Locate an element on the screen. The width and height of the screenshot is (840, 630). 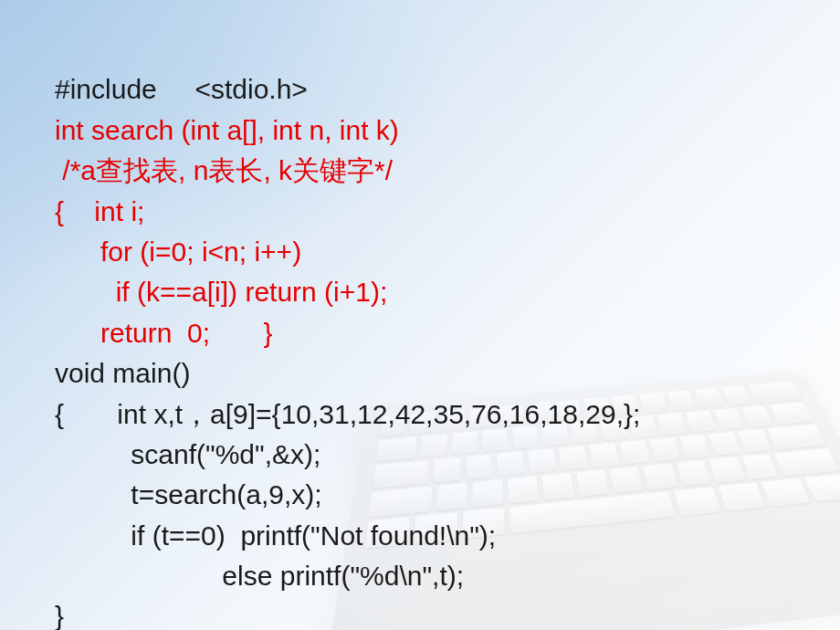
code-line-12: if (t==0) printf("Not found!\n"); is located at coordinates (276, 535).